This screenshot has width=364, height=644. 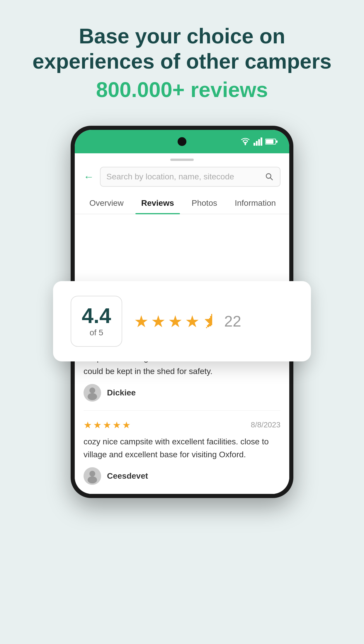 What do you see at coordinates (190, 177) in the screenshot?
I see `search-bar: Search by location, name, sitecode` at bounding box center [190, 177].